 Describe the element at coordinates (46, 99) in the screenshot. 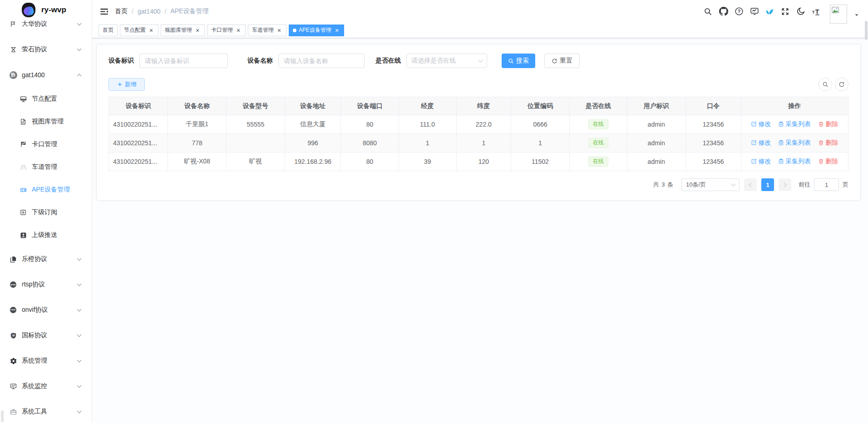

I see `sidebar-item-node-config: 节点配置` at that location.